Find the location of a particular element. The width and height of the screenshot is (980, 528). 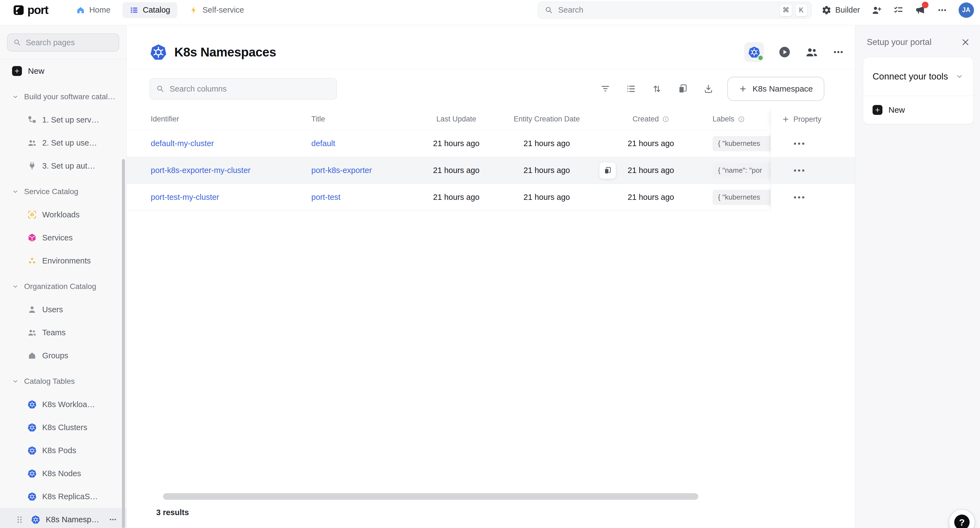

connect-tools-dropdown: Connect your tools is located at coordinates (918, 77).